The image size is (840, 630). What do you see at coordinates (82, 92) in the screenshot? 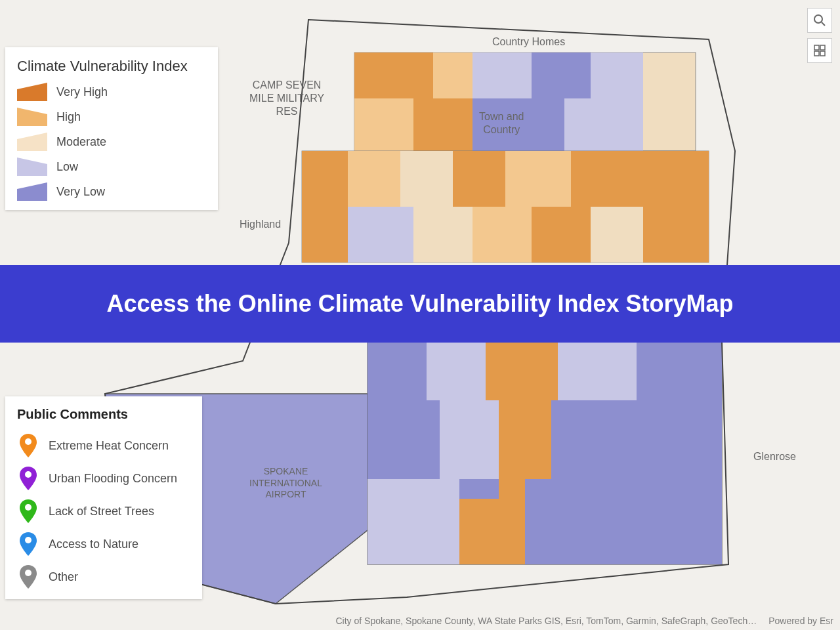
I see `legend-label: Very High` at bounding box center [82, 92].